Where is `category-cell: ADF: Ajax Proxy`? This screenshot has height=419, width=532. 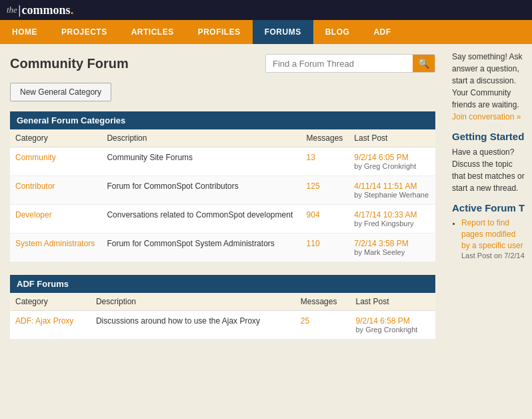 category-cell: ADF: Ajax Proxy is located at coordinates (51, 326).